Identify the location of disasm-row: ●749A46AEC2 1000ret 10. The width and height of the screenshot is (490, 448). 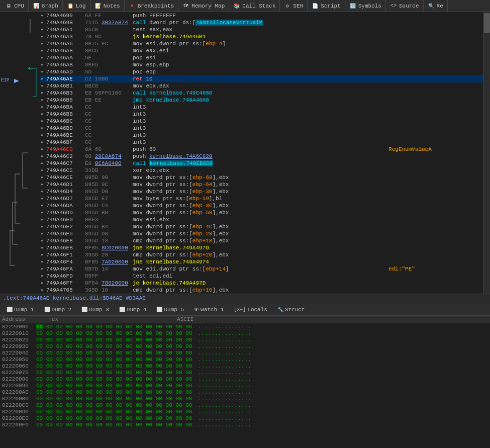
(261, 79).